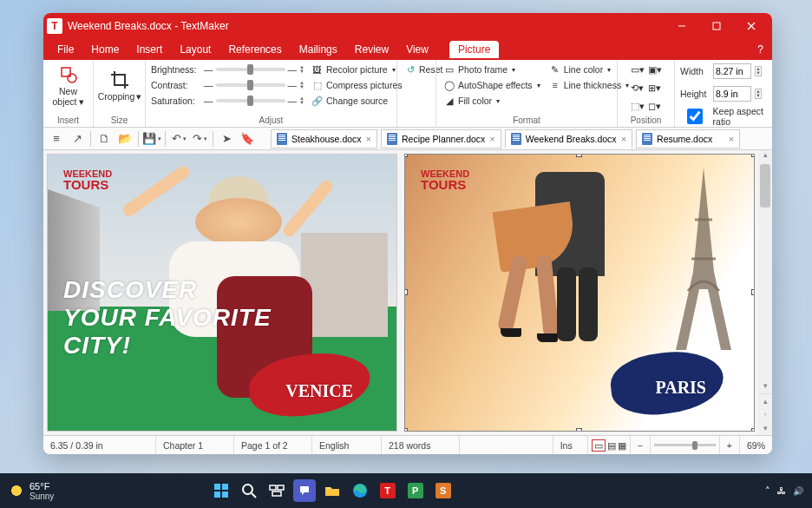 Image resolution: width=812 pixels, height=508 pixels. I want to click on maximize-button, so click(717, 26).